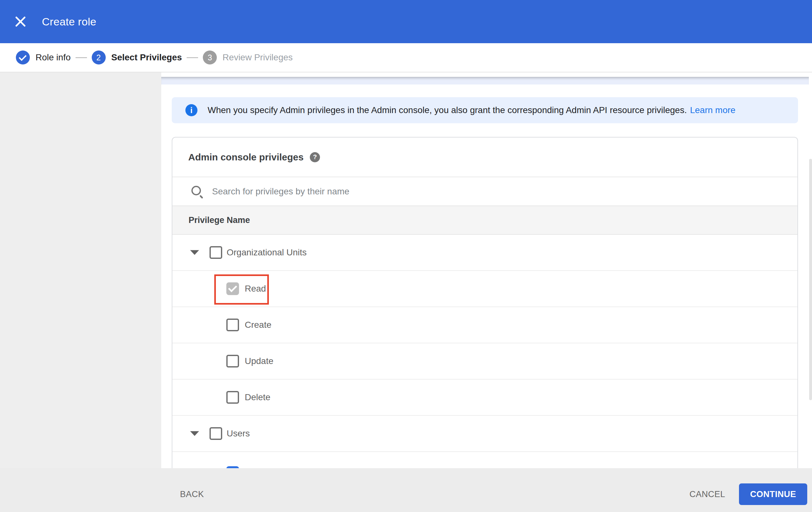  What do you see at coordinates (233, 325) in the screenshot?
I see `create-checkbox` at bounding box center [233, 325].